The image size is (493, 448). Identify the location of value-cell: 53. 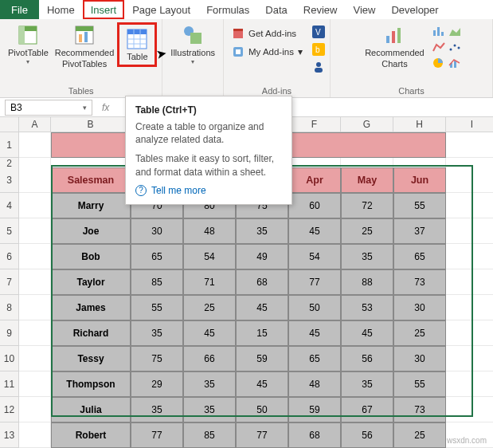
(367, 308).